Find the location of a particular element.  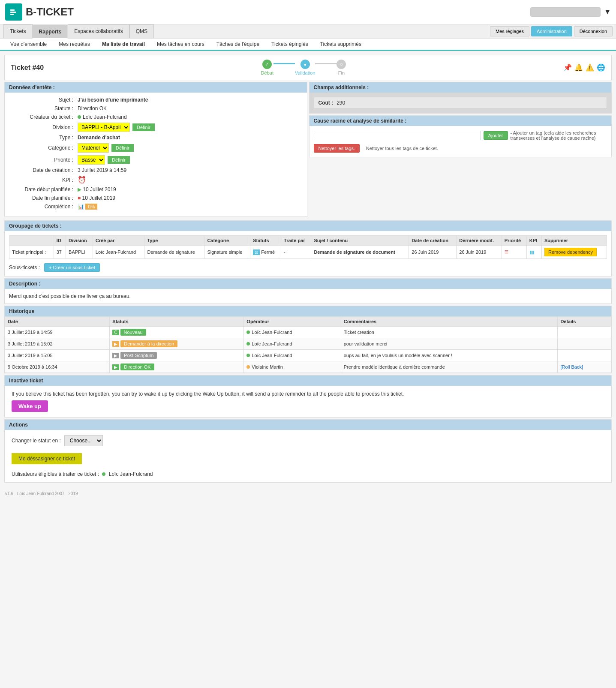

ajouter-hint: - Ajouter un tag (cela aide les recherch… is located at coordinates (559, 135).